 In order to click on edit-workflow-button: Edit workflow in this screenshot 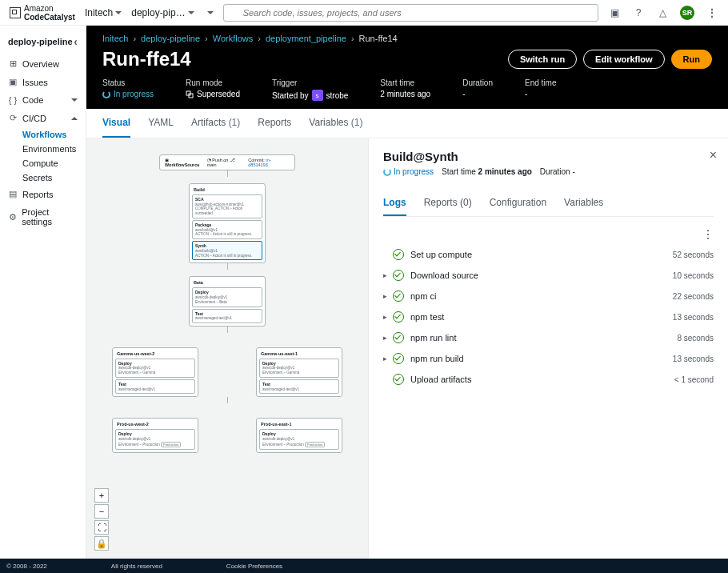, I will do `click(624, 59)`.